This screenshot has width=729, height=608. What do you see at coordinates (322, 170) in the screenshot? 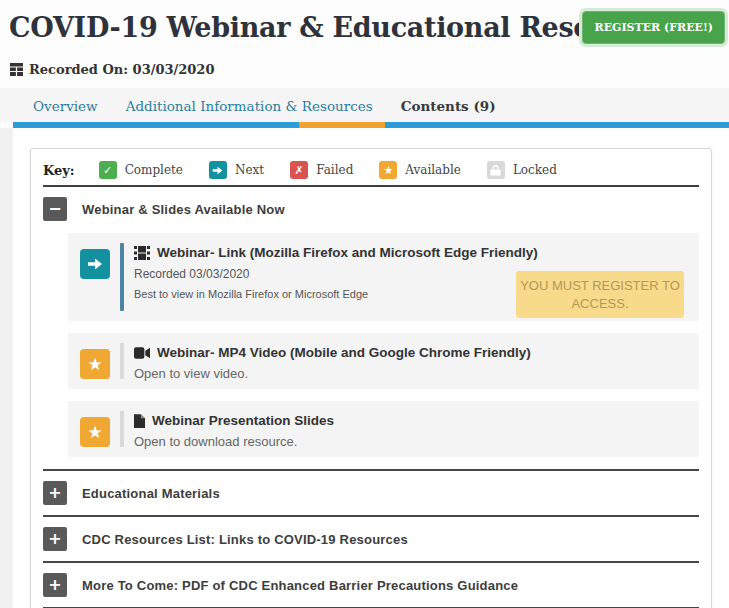
I see `key-item-failed: ✗ Failed` at bounding box center [322, 170].